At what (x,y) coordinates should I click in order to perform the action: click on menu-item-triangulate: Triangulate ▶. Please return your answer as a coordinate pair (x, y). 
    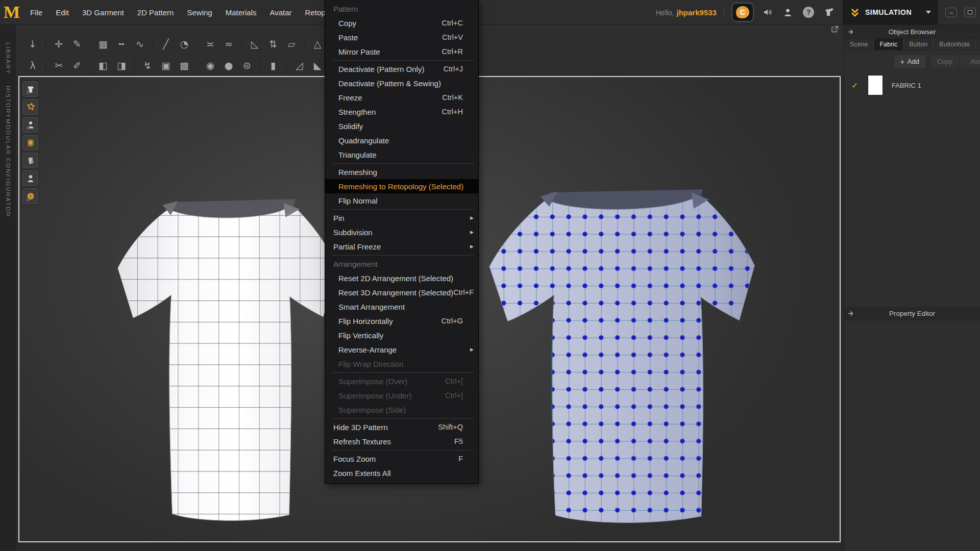
    Looking at the image, I should click on (402, 155).